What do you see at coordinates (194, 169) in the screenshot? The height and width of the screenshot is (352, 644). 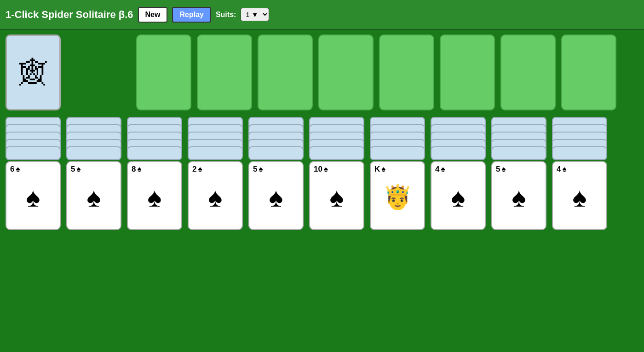 I see `card-rank: 2` at bounding box center [194, 169].